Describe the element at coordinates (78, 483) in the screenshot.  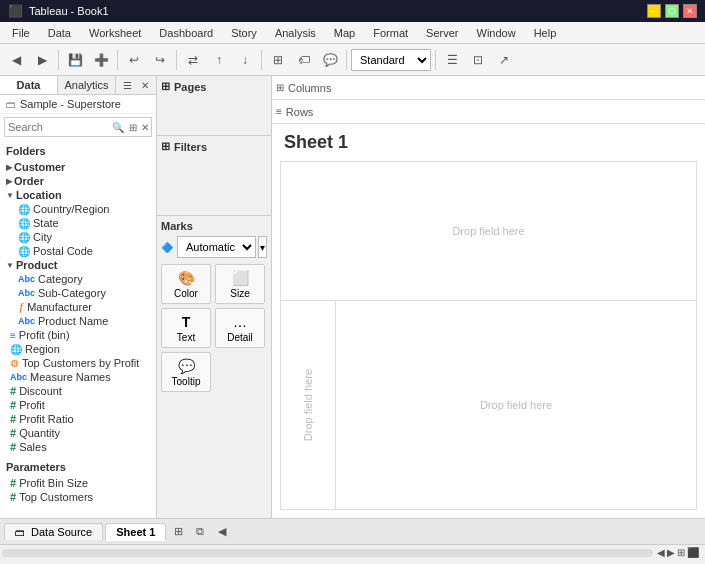
I see `param-profit-bin-size: # Profit Bin Size` at that location.